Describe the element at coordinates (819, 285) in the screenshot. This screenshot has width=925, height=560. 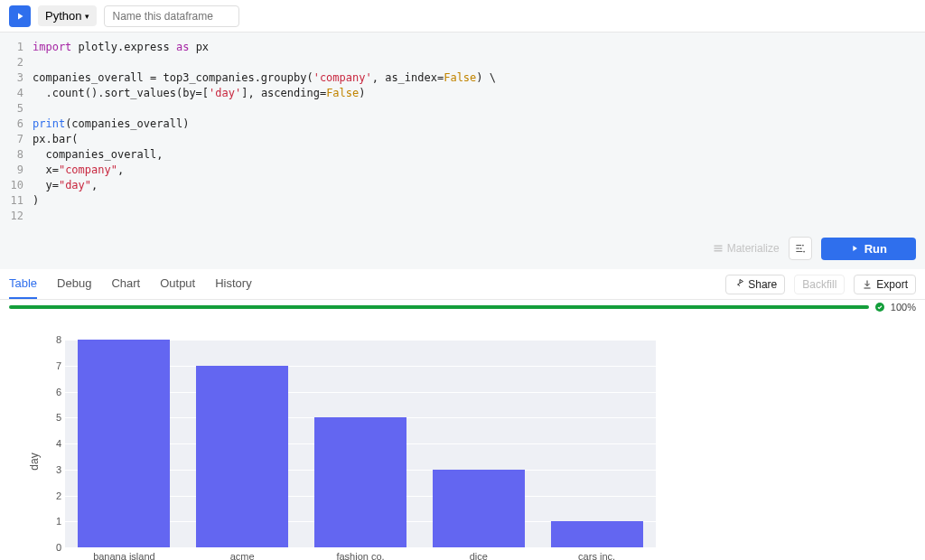
I see `backfill-button: Backfill` at that location.